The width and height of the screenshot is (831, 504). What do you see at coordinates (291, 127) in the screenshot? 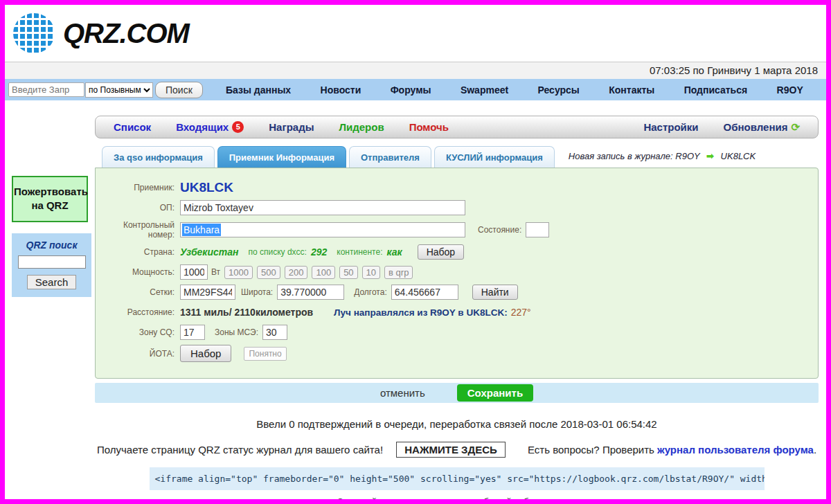
I see `menubar-item-awards-label: Награды` at bounding box center [291, 127].